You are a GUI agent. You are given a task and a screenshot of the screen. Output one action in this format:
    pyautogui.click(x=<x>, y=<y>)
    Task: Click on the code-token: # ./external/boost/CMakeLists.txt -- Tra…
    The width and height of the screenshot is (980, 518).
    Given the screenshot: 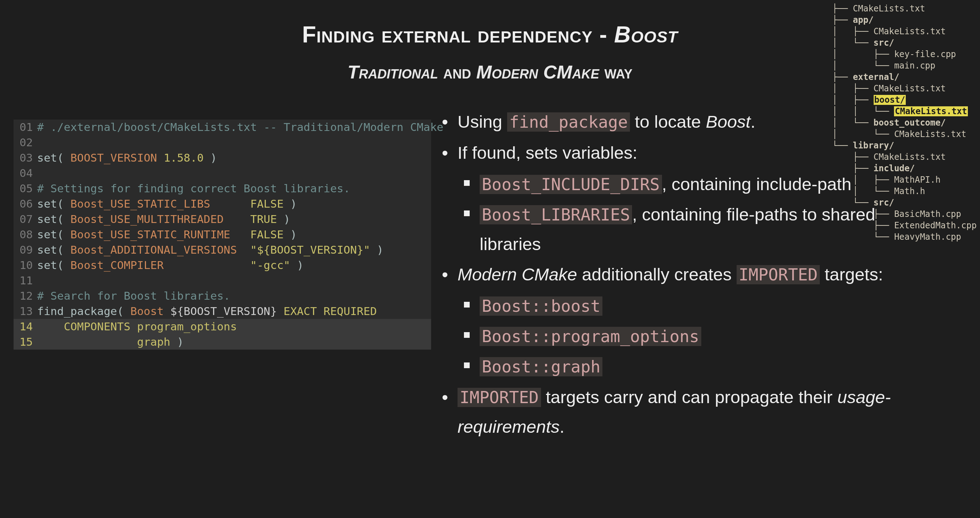 What is the action you would take?
    pyautogui.click(x=240, y=127)
    